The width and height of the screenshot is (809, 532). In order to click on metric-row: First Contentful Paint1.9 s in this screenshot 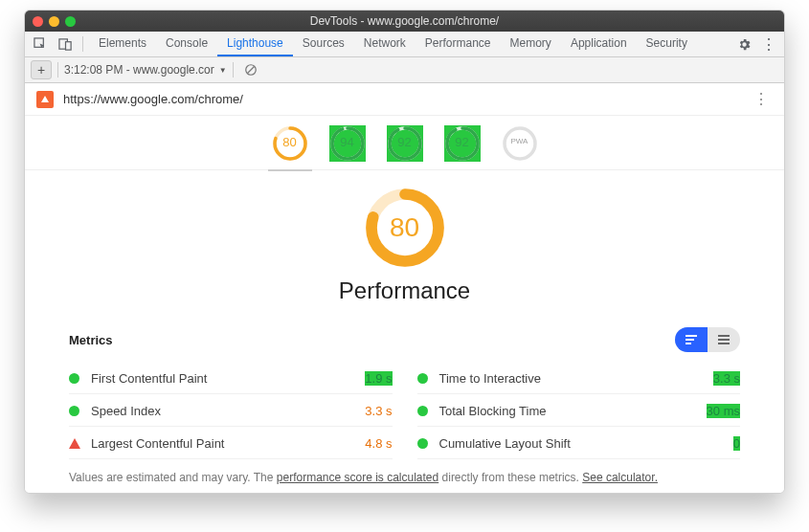, I will do `click(231, 379)`.